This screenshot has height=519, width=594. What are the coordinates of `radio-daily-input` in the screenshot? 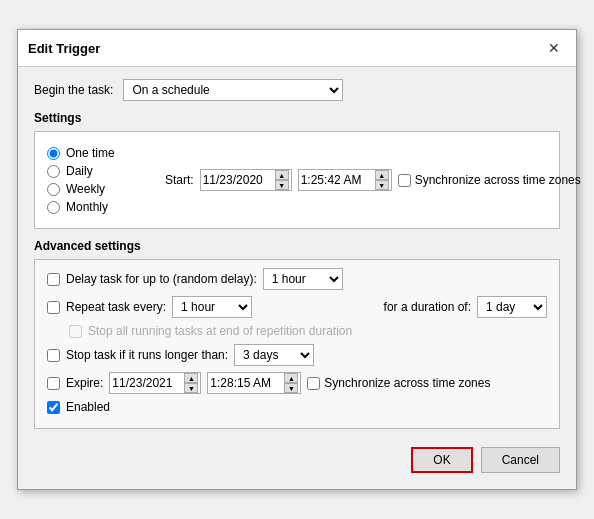 It's located at (54, 172).